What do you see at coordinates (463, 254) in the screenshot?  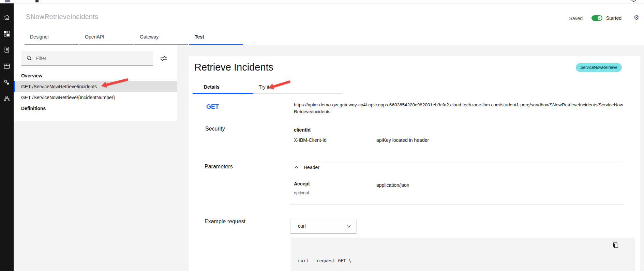 I see `example-code-block: curl --request GET \ --url https://apim-…` at bounding box center [463, 254].